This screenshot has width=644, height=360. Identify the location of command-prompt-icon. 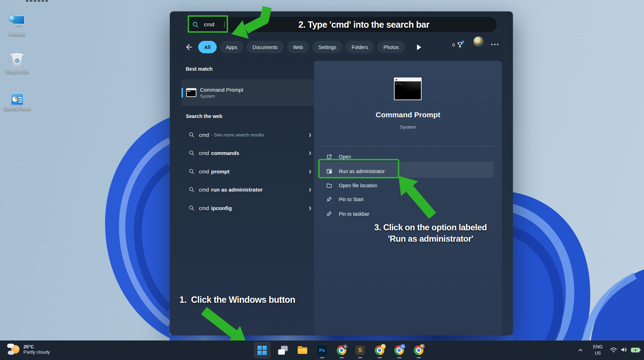
(191, 92).